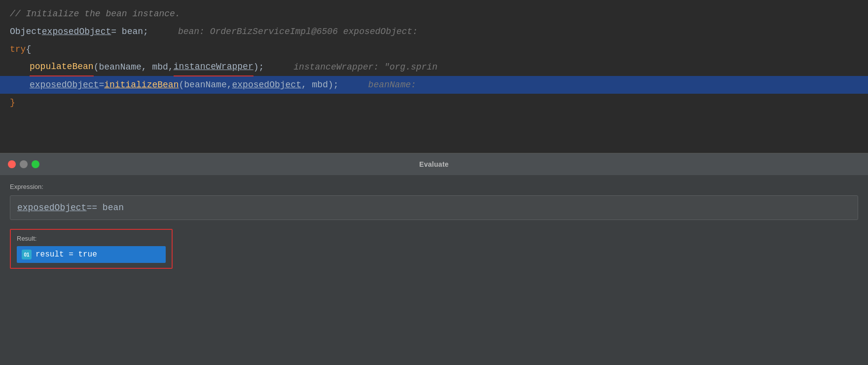 The image size is (868, 365). Describe the element at coordinates (434, 49) in the screenshot. I see `code-line-3: try {` at that location.